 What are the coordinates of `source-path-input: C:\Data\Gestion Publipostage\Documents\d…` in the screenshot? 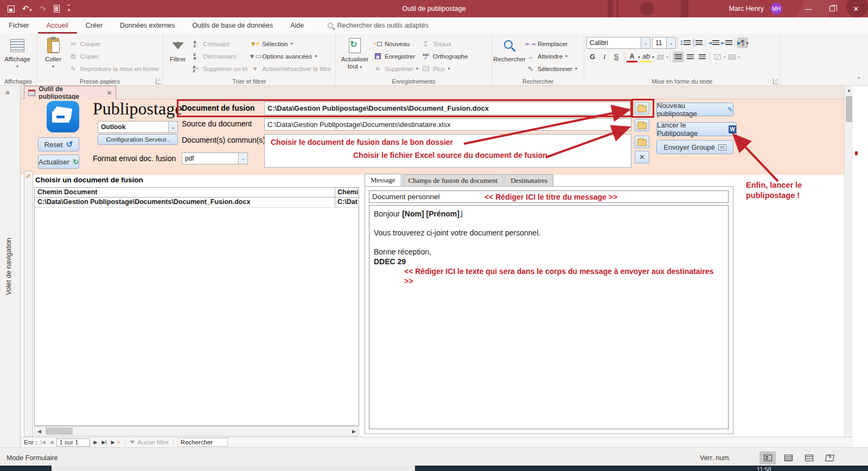 It's located at (448, 125).